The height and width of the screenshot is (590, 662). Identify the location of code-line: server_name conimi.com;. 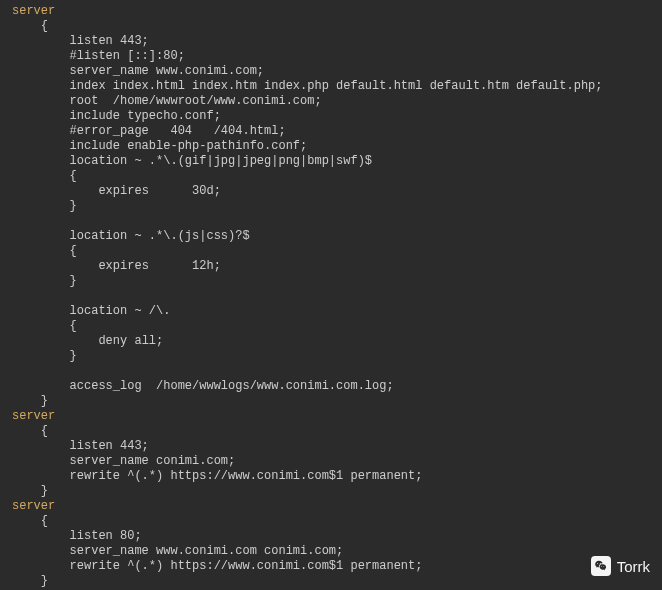
(331, 462).